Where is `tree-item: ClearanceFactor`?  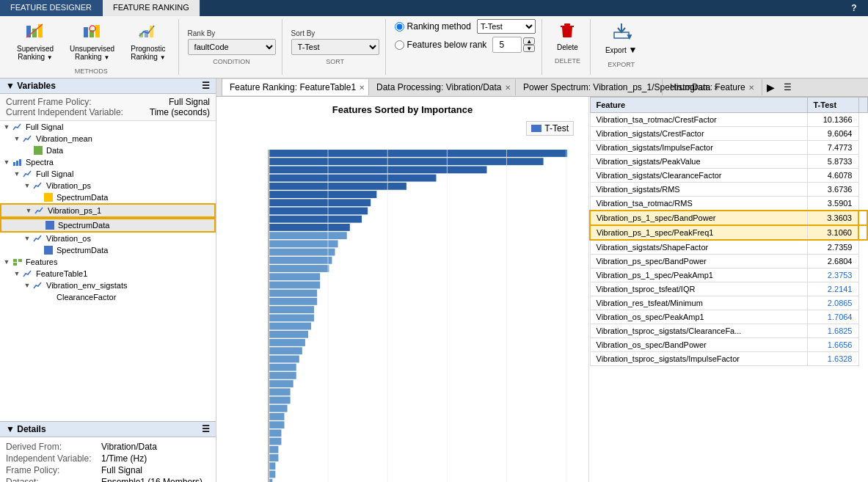
tree-item: ClearanceFactor is located at coordinates (108, 297).